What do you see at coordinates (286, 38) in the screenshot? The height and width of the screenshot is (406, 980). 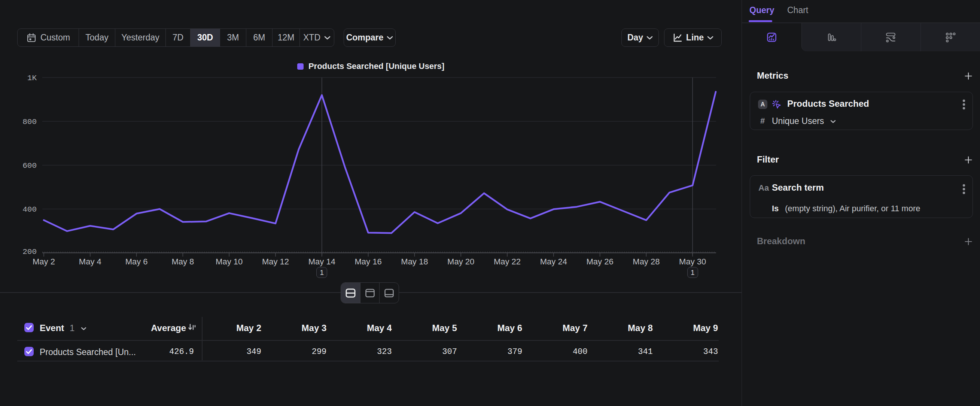 I see `range-12m: 12M` at bounding box center [286, 38].